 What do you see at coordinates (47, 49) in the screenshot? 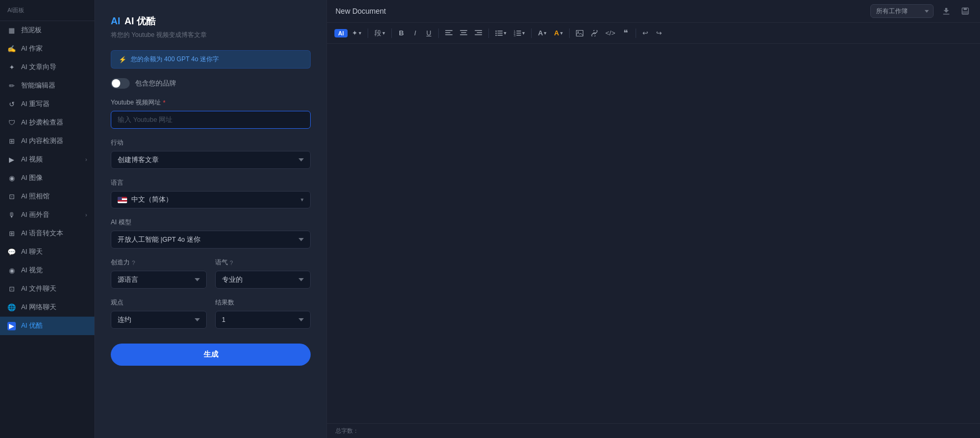
I see `sidebar-item-ai-writer: ✍ AI 作家` at bounding box center [47, 49].